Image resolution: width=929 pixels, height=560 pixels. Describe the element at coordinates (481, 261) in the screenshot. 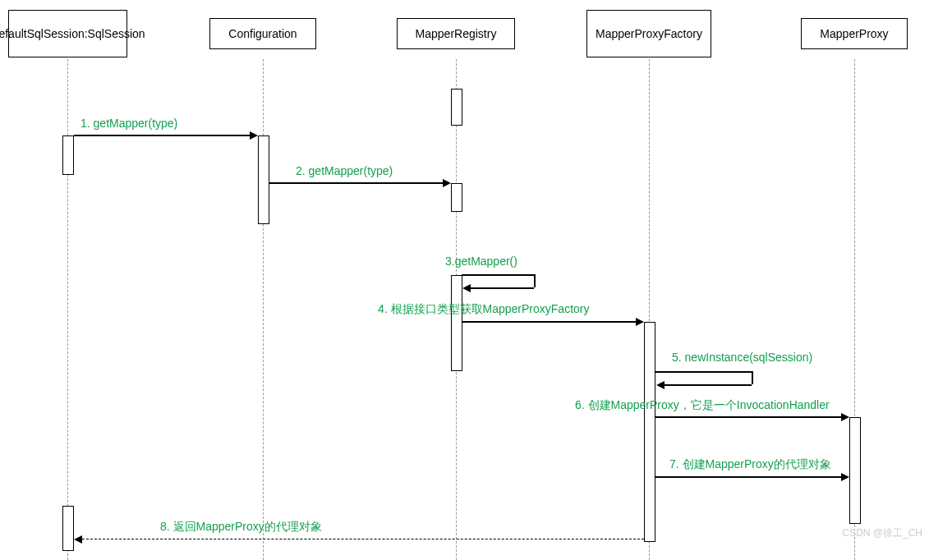

I see `message-label: 3.getMapper()` at that location.